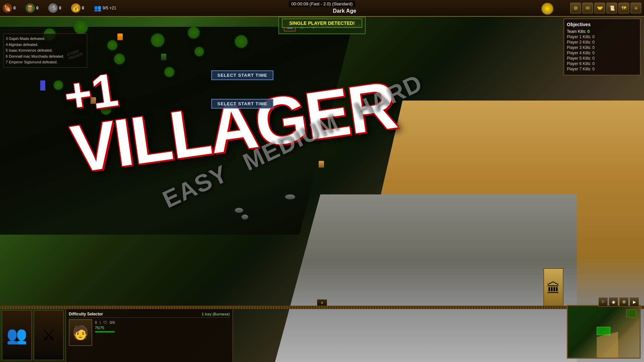 This screenshot has height=362, width=644. What do you see at coordinates (105, 333) in the screenshot?
I see `unit-stats-col: 0 | 🛡 0/0 75/75` at bounding box center [105, 333].